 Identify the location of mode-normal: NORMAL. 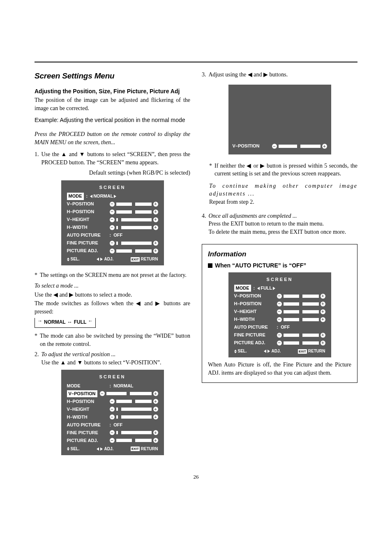
(55, 322).